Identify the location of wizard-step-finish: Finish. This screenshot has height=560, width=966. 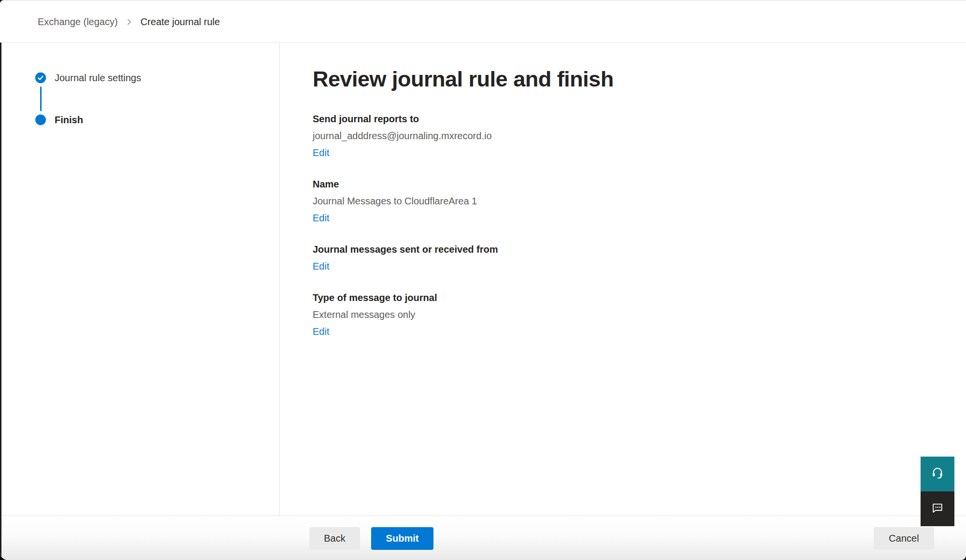
(158, 120).